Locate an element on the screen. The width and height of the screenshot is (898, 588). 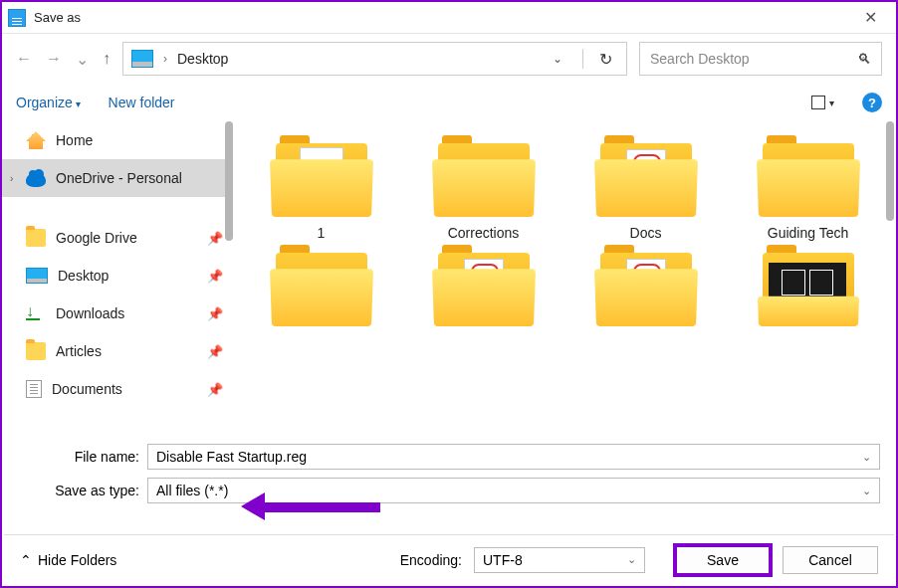
breadcrumb-sep-icon: › is located at coordinates (165, 59).